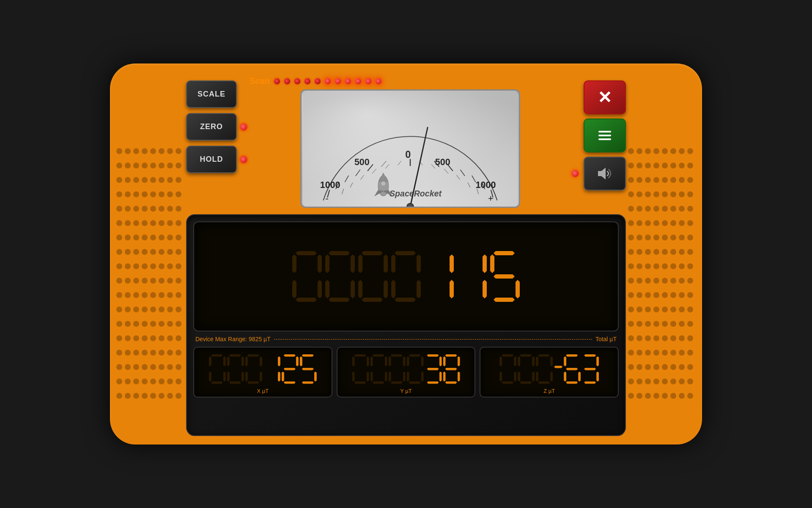 This screenshot has height=508, width=812. I want to click on scale-button: SCALE, so click(211, 94).